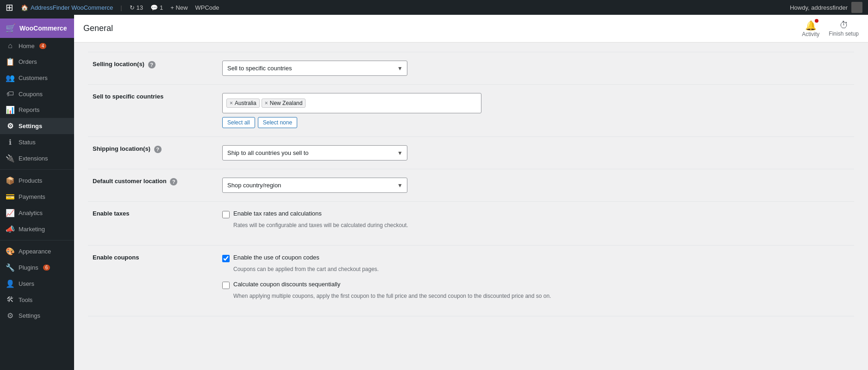  I want to click on new-item: + New, so click(179, 7).